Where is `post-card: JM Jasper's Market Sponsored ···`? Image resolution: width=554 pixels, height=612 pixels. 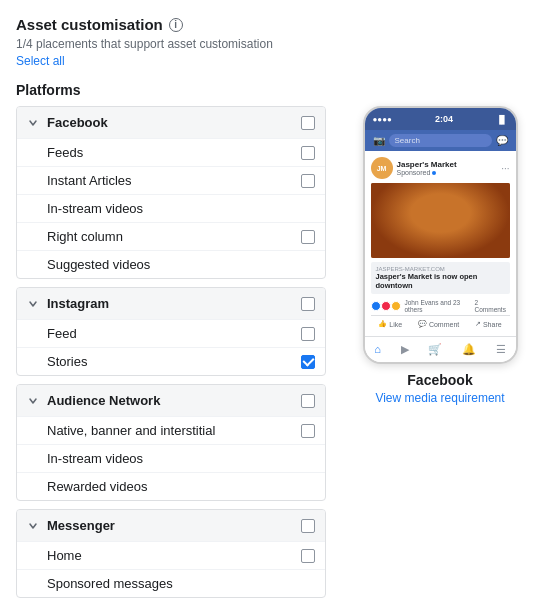 post-card: JM Jasper's Market Sponsored ··· is located at coordinates (440, 244).